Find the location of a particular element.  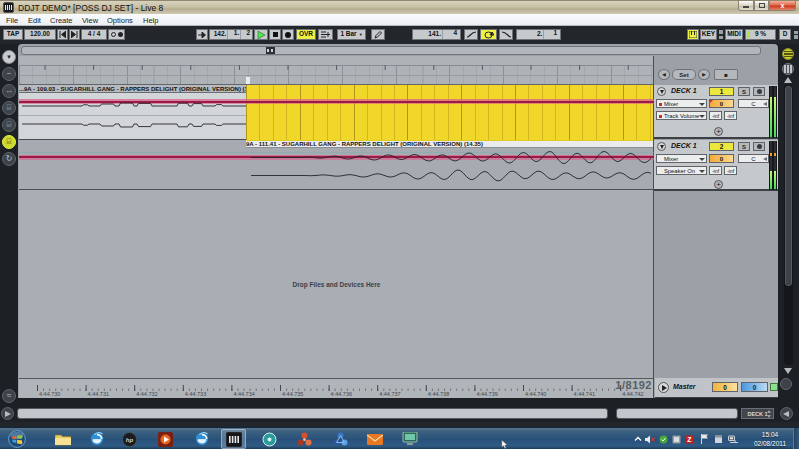

scrub-area is located at coordinates (336, 76).